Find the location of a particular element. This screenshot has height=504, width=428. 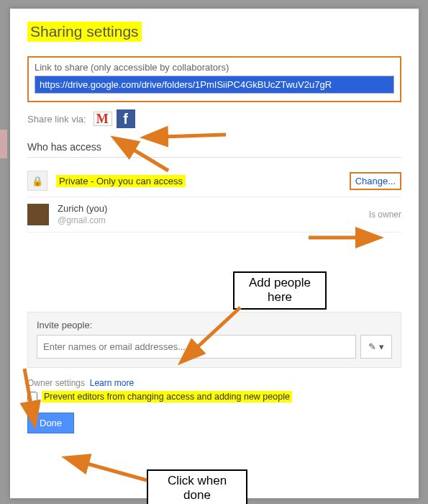

link-to-share-section: Link to share (only accessible by collab… is located at coordinates (214, 79).